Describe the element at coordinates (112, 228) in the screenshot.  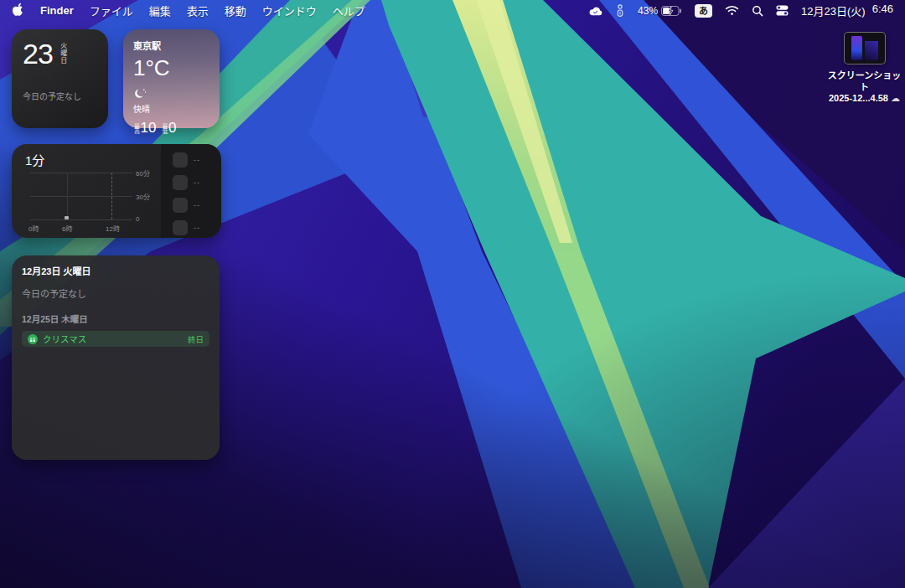
I see `x-tick: 12時` at that location.